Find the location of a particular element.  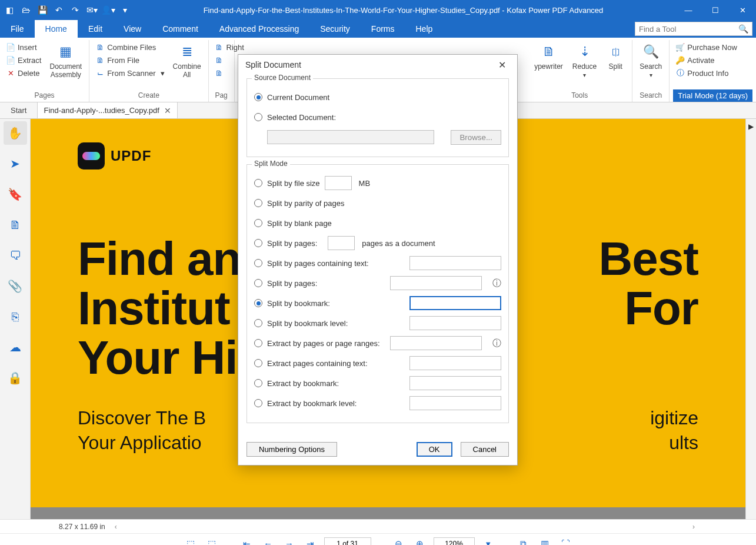

extract-pages-input is located at coordinates (436, 343).